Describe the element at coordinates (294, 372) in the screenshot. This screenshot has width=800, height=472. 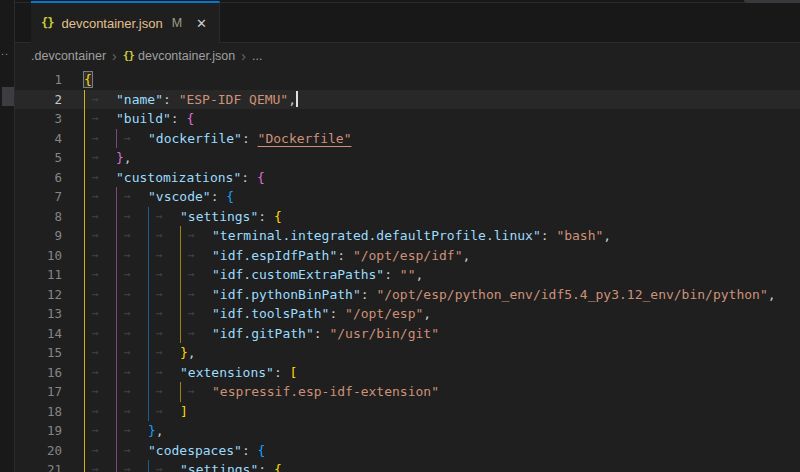
I see `code-token: [` at that location.